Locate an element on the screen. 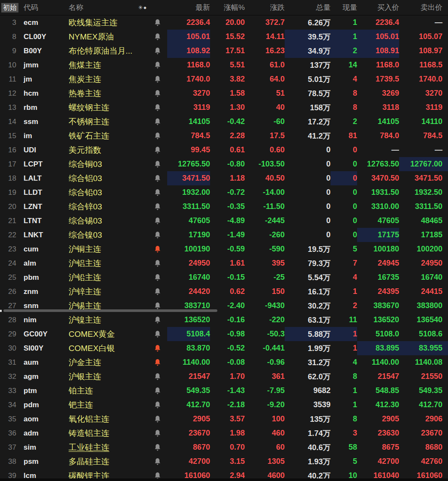 The image size is (448, 481). table-row: 15 im 铁矿石主连 784.5 2.28 17.5 41.2万 81 784… is located at coordinates (224, 136).